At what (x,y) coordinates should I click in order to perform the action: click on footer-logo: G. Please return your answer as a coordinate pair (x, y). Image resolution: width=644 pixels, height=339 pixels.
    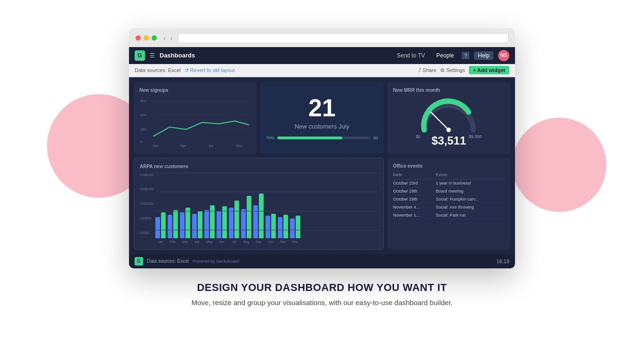
    Looking at the image, I should click on (139, 261).